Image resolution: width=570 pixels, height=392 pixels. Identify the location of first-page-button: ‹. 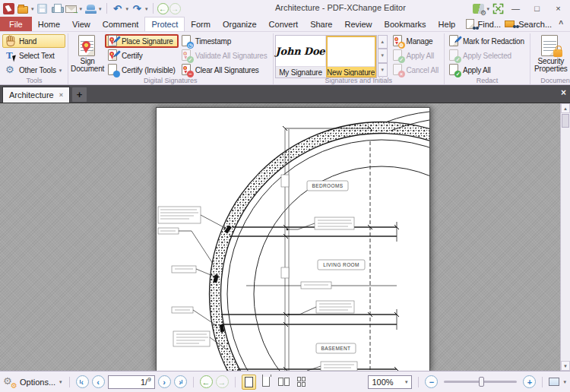
(82, 381).